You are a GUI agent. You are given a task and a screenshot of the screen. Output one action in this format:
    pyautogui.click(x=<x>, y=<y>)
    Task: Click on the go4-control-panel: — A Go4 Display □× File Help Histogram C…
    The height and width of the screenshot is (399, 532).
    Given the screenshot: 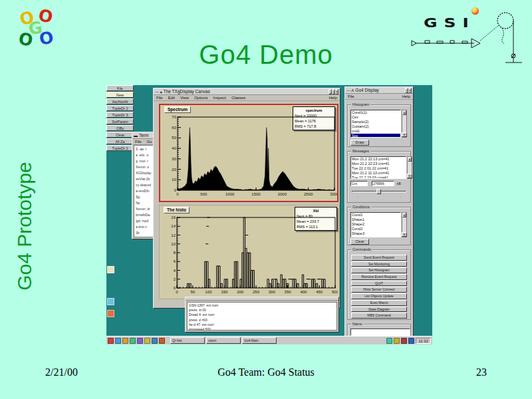 What is the action you would take?
    pyautogui.click(x=379, y=212)
    